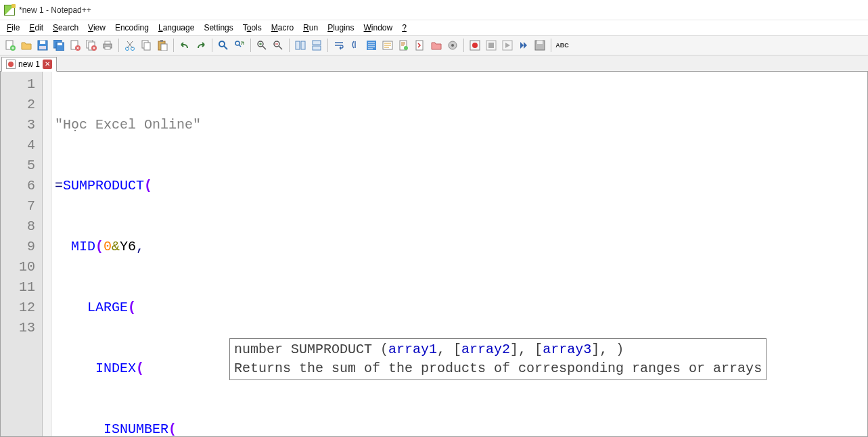 Image resolution: width=868 pixels, height=437 pixels. I want to click on func-list-button, so click(420, 45).